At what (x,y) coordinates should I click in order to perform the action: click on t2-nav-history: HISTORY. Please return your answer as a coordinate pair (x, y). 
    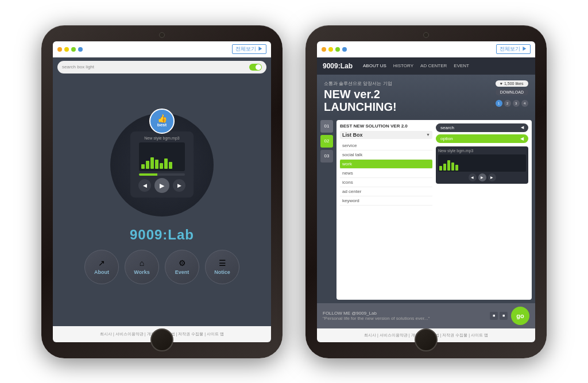
    Looking at the image, I should click on (403, 65).